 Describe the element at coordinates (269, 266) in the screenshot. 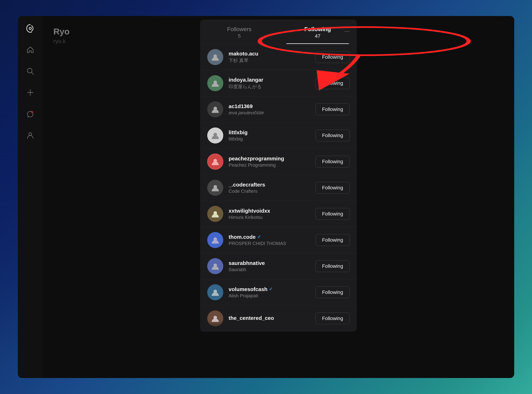

I see `user-info: saurabhnative Saurabh` at that location.